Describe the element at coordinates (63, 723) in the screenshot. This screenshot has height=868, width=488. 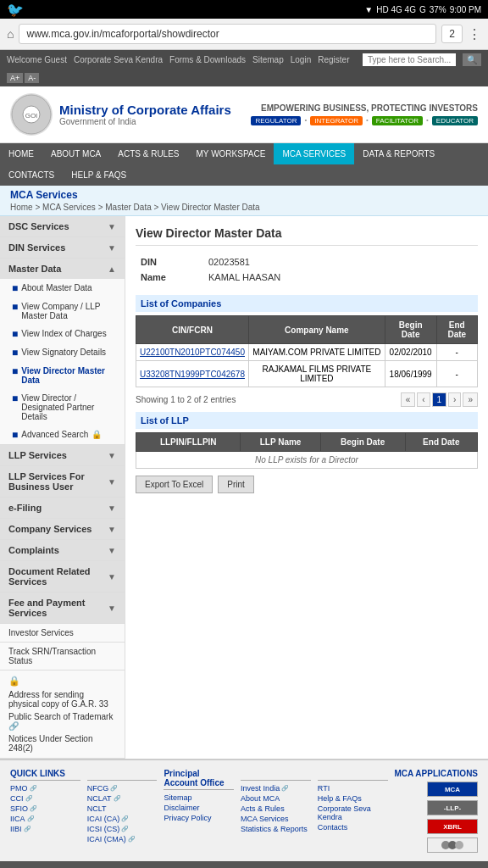
I see `sidebar-trademark-link: Public Search of Trademark 🔗` at that location.